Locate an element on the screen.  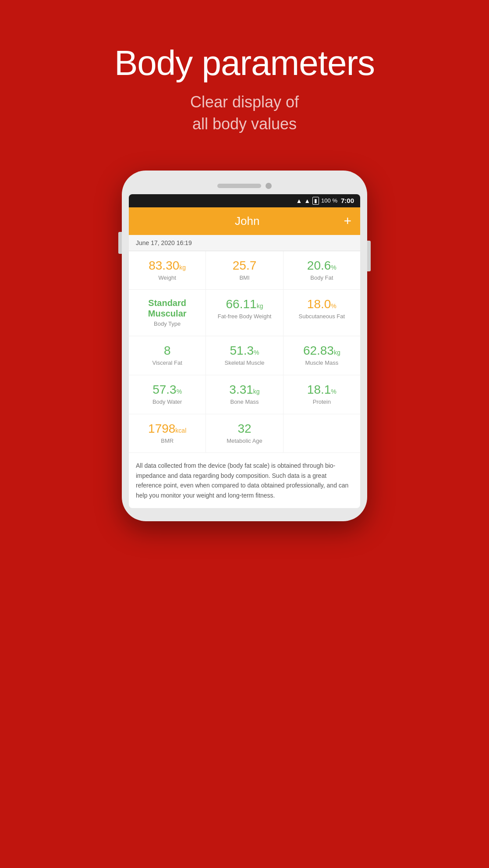
muscle-mass-label: Muscle Mass is located at coordinates (322, 363).